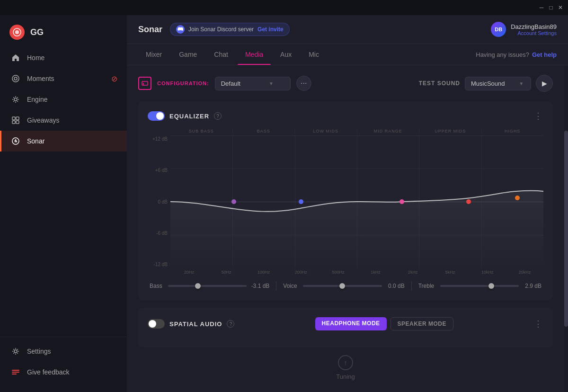  What do you see at coordinates (539, 324) in the screenshot?
I see `spatial-audio-more-button: ⋮` at bounding box center [539, 324].